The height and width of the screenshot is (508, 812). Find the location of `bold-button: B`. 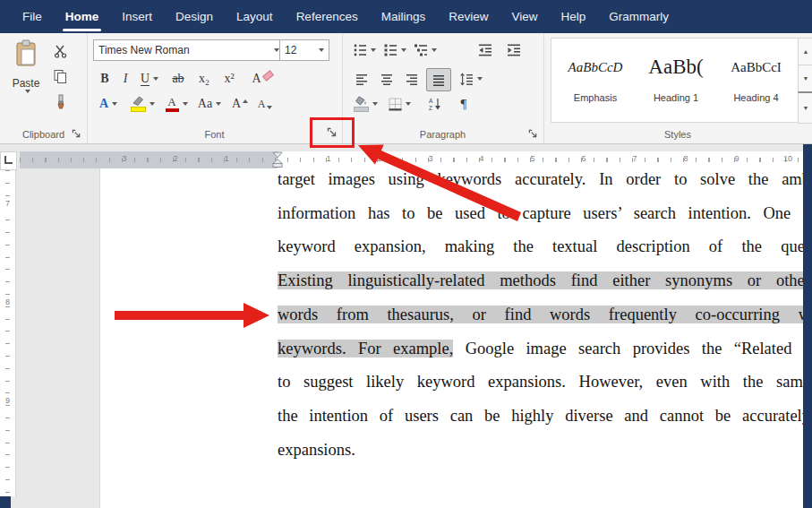

bold-button: B is located at coordinates (105, 79).